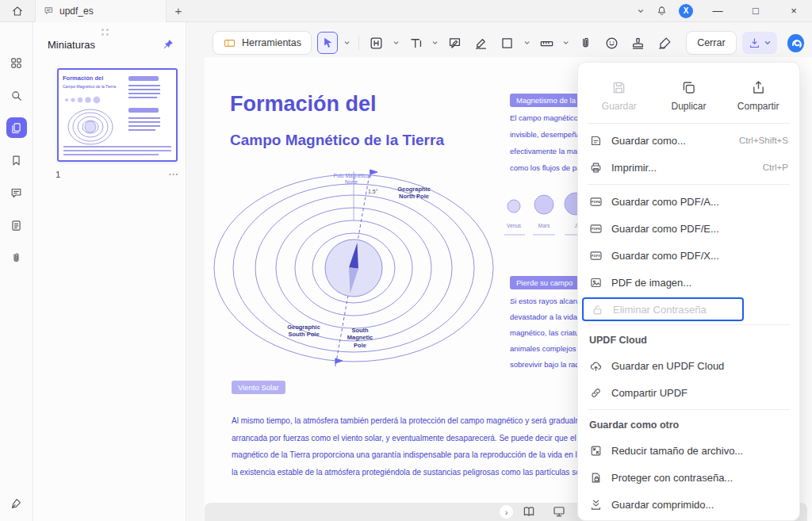 Image resolution: width=812 pixels, height=521 pixels. I want to click on home-button, so click(17, 11).